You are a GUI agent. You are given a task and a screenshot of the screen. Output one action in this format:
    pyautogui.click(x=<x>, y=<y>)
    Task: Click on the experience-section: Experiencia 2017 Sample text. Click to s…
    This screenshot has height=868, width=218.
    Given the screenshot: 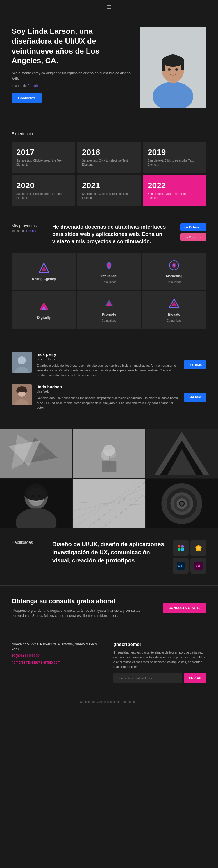 What is the action you would take?
    pyautogui.click(x=109, y=168)
    